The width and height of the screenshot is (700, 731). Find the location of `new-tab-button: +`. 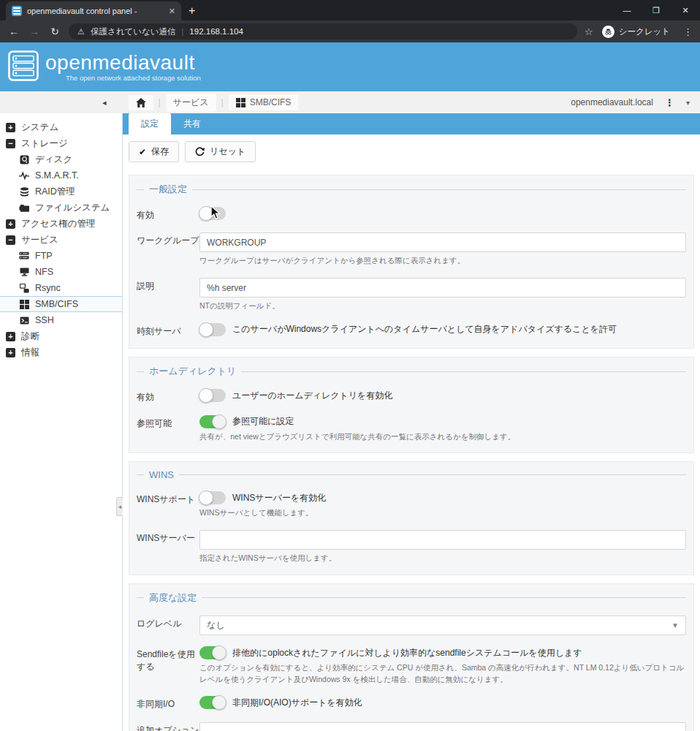

new-tab-button: + is located at coordinates (191, 12).